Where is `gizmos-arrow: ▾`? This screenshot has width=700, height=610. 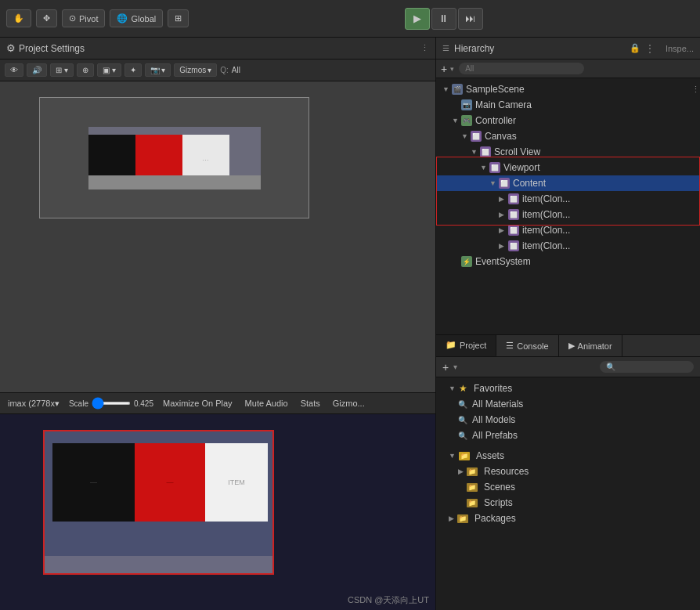 gizmos-arrow: ▾ is located at coordinates (210, 70).